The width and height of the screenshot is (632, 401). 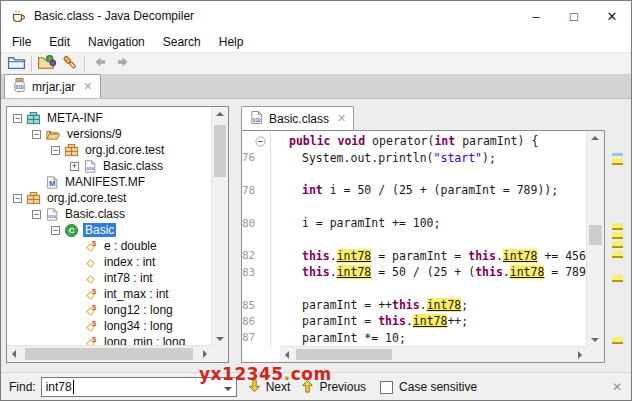 I want to click on tree-expander: +, so click(x=74, y=166).